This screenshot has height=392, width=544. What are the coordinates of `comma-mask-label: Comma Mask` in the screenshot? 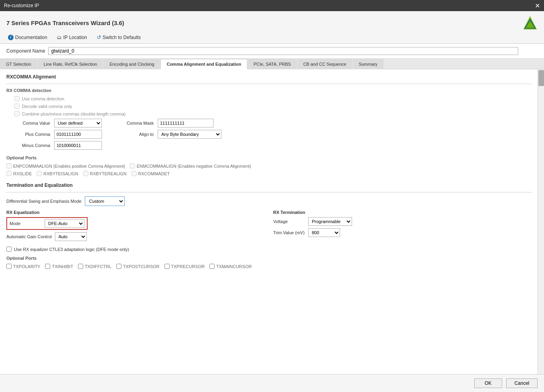 It's located at (136, 123).